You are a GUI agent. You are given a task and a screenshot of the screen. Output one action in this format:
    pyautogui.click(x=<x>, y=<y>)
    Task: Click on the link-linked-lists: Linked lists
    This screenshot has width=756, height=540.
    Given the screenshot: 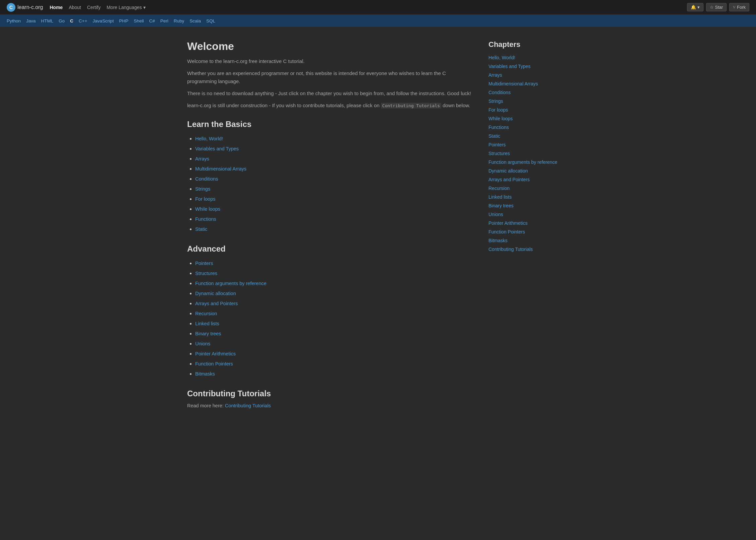 What is the action you would take?
    pyautogui.click(x=207, y=324)
    